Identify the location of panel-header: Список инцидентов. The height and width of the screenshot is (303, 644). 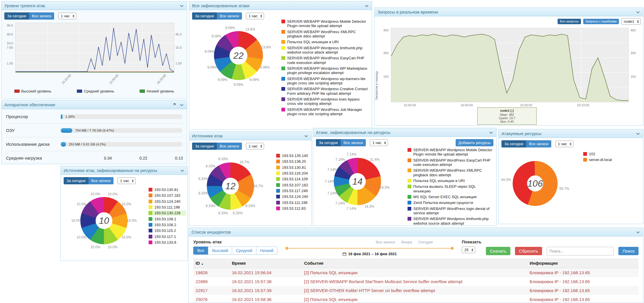
(416, 232).